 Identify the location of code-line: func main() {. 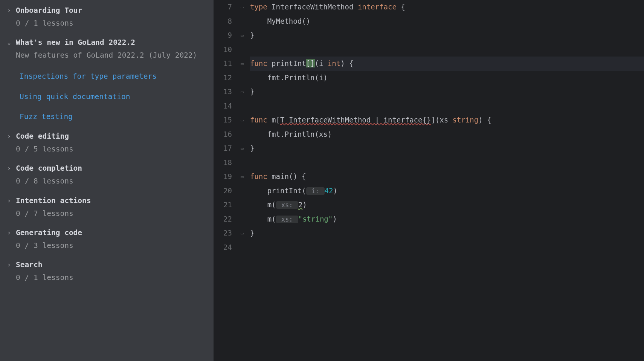
(447, 177).